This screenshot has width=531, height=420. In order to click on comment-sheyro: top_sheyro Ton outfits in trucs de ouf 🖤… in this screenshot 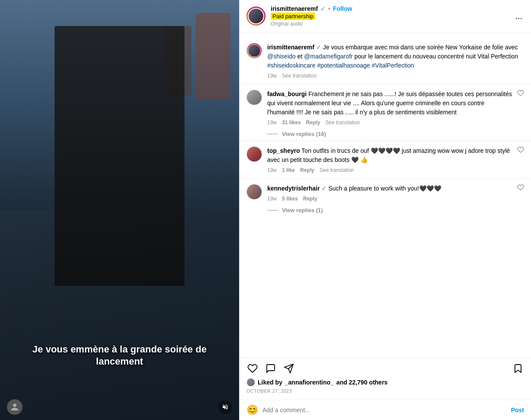, I will do `click(385, 160)`.